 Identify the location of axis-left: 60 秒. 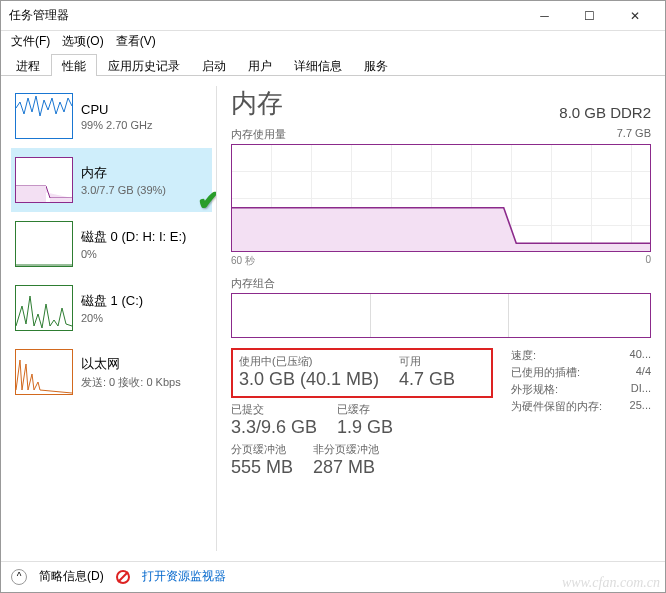
(243, 261).